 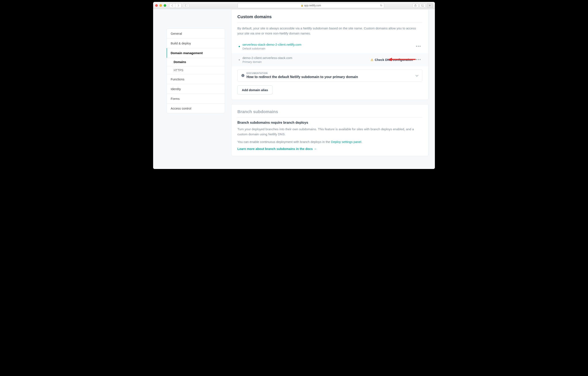 What do you see at coordinates (315, 149) in the screenshot?
I see `arrow-right-icon: →` at bounding box center [315, 149].